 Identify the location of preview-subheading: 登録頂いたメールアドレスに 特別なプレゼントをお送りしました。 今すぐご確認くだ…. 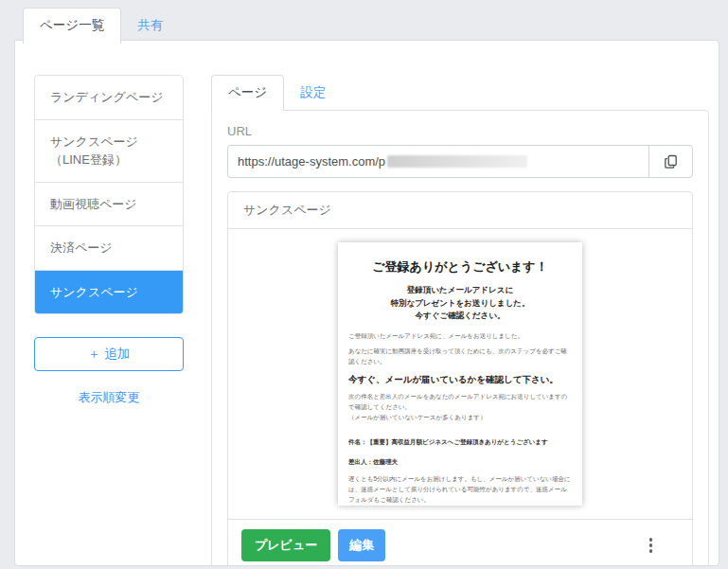
(460, 303).